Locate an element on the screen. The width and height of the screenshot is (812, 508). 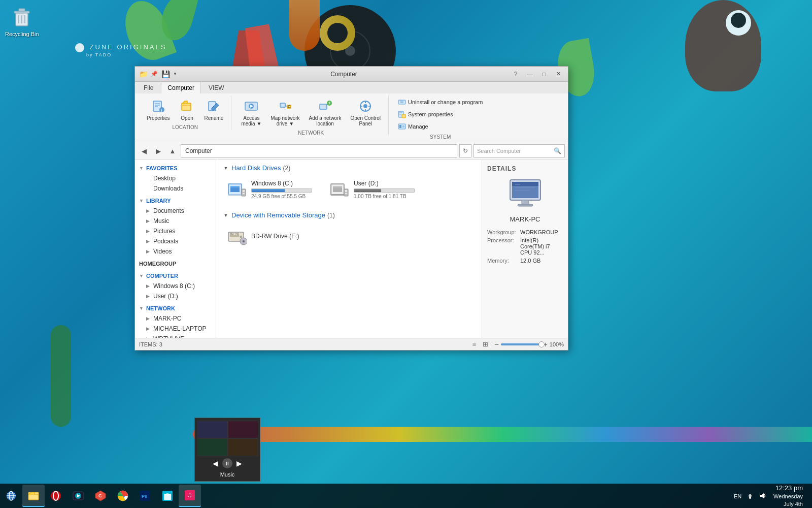
taskbar-clock: 12:23 pm Wednesday July 4th is located at coordinates (788, 496).